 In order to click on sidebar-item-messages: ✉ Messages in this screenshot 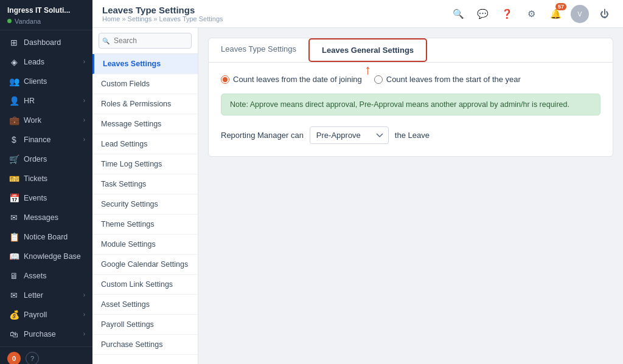, I will do `click(46, 218)`.